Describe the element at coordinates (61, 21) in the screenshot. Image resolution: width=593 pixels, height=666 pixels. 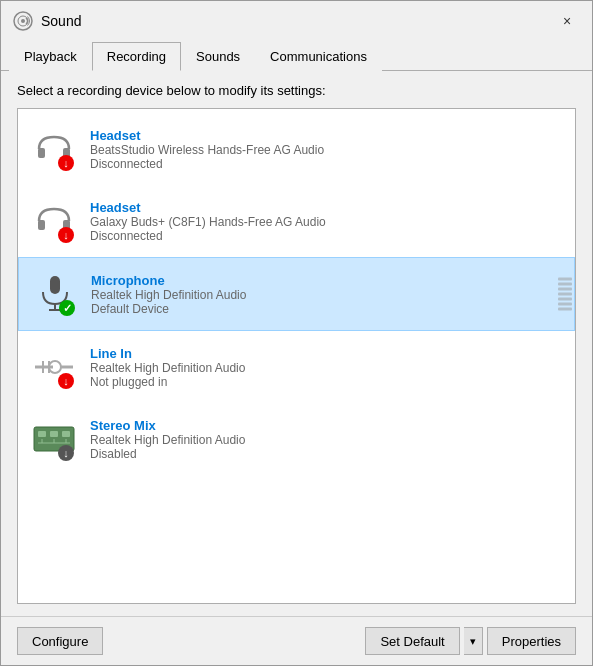
I see `window-title: Sound` at that location.